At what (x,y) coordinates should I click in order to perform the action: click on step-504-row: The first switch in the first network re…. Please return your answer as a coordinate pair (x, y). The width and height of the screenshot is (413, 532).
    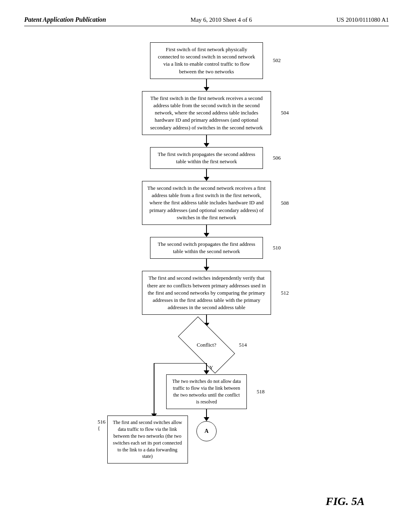
    Looking at the image, I should click on (206, 113).